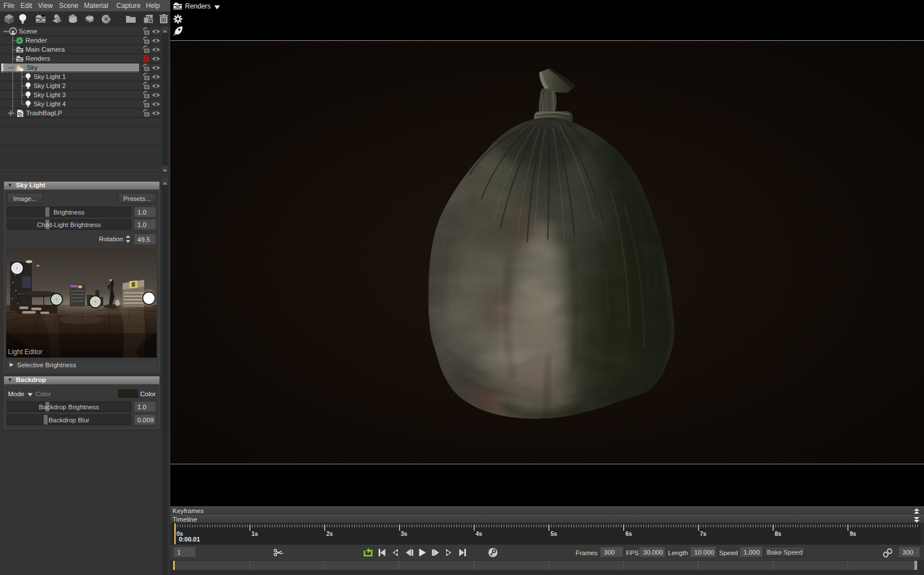 This screenshot has width=924, height=575. Describe the element at coordinates (255, 534) in the screenshot. I see `svg-text: 1s` at that location.